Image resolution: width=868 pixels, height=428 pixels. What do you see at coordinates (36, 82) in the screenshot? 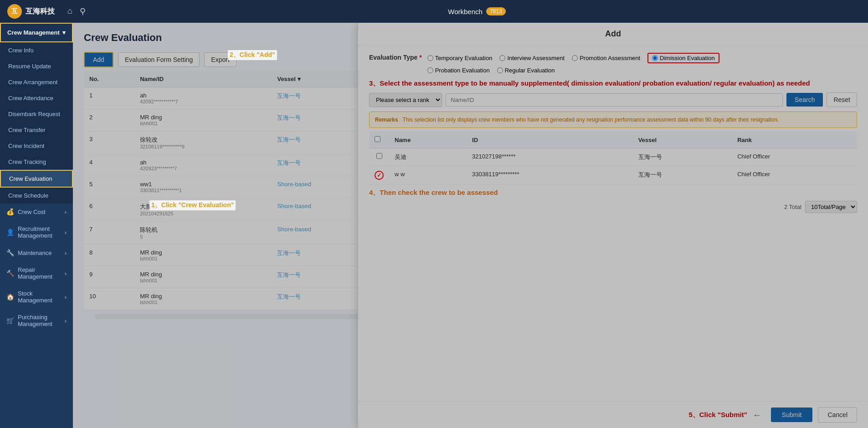
I see `sidebar-item-crew-arrangement: Crew Arrangement` at bounding box center [36, 82].